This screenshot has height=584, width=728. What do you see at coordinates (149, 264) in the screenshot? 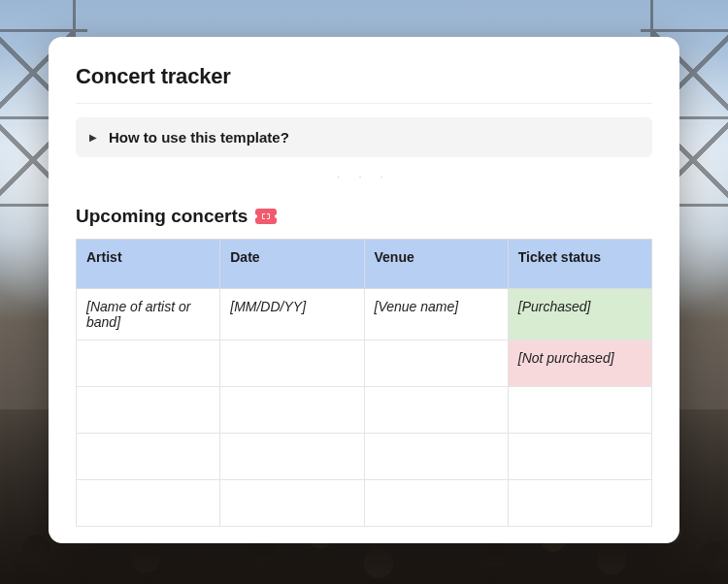
I see `col-header-artist: Artist` at bounding box center [149, 264].